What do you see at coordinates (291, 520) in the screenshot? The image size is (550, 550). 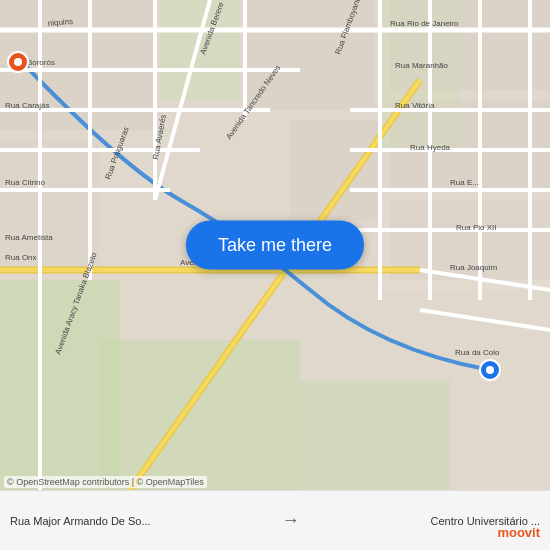 I see `arrow-icon: →` at bounding box center [291, 520].